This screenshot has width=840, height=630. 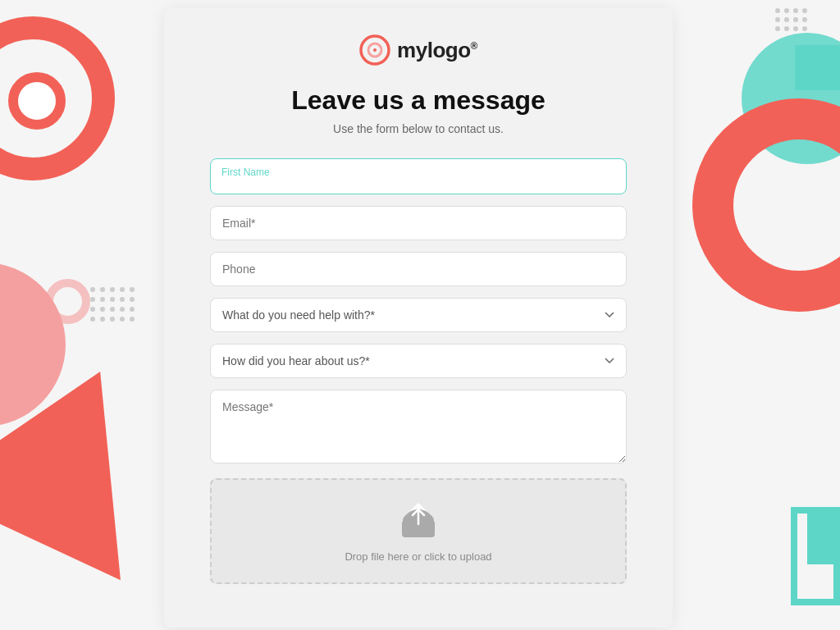 I want to click on teal-rectangle-top, so click(x=817, y=67).